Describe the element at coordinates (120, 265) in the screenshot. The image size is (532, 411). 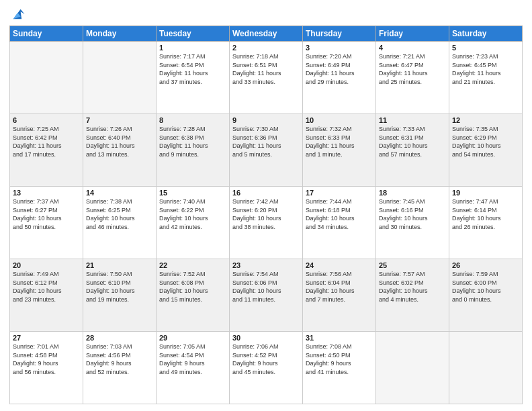
I see `day-number: 21` at that location.